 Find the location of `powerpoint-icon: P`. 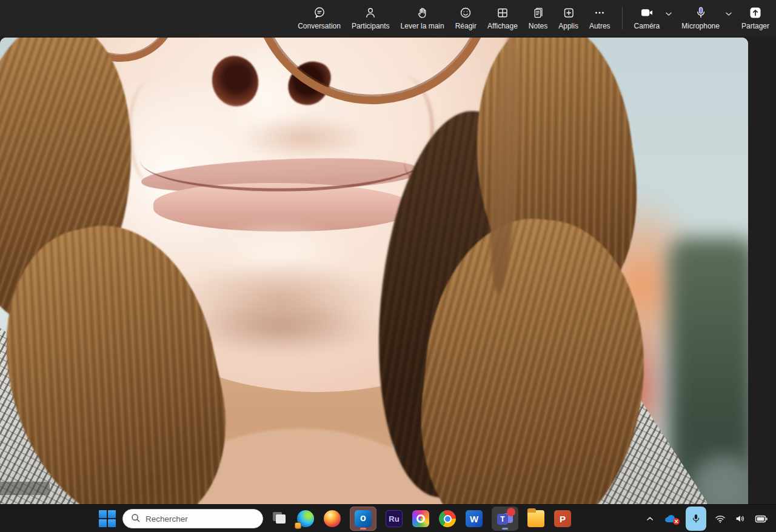

powerpoint-icon: P is located at coordinates (563, 519).